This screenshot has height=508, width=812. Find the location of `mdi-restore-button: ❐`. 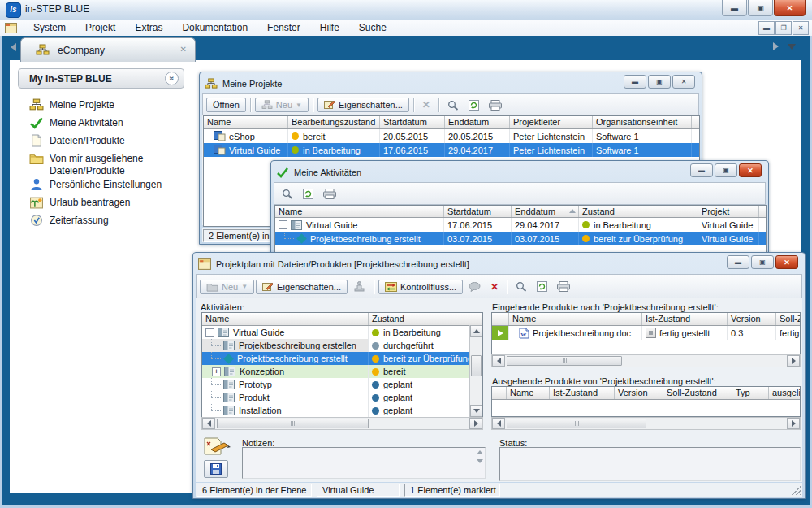

mdi-restore-button: ❐ is located at coordinates (784, 28).